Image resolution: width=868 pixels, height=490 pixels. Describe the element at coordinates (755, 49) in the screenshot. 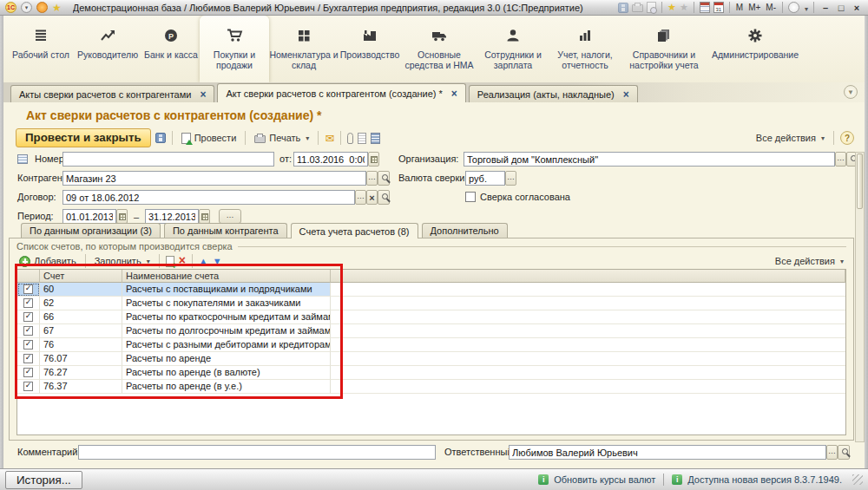

I see `section-administration: Администрирование` at that location.